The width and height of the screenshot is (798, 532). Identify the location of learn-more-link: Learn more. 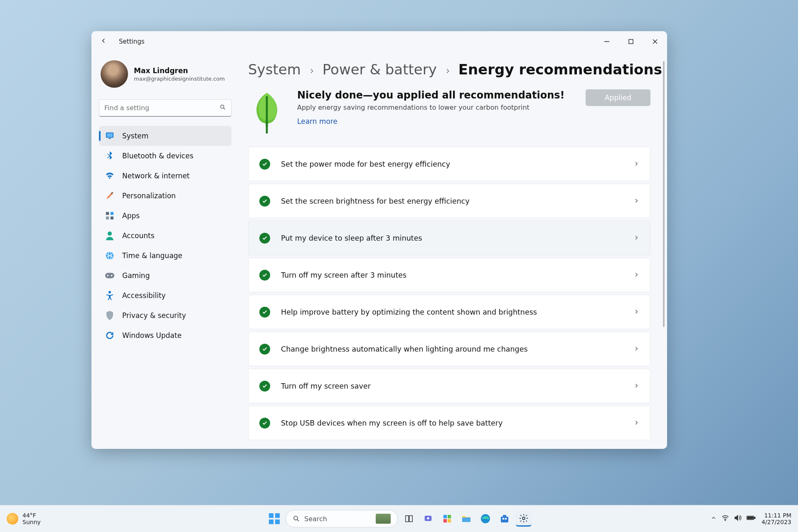
(318, 121).